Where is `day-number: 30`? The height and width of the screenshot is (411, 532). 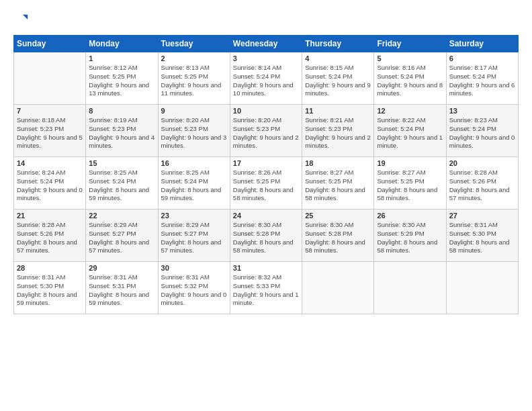 day-number: 30 is located at coordinates (194, 268).